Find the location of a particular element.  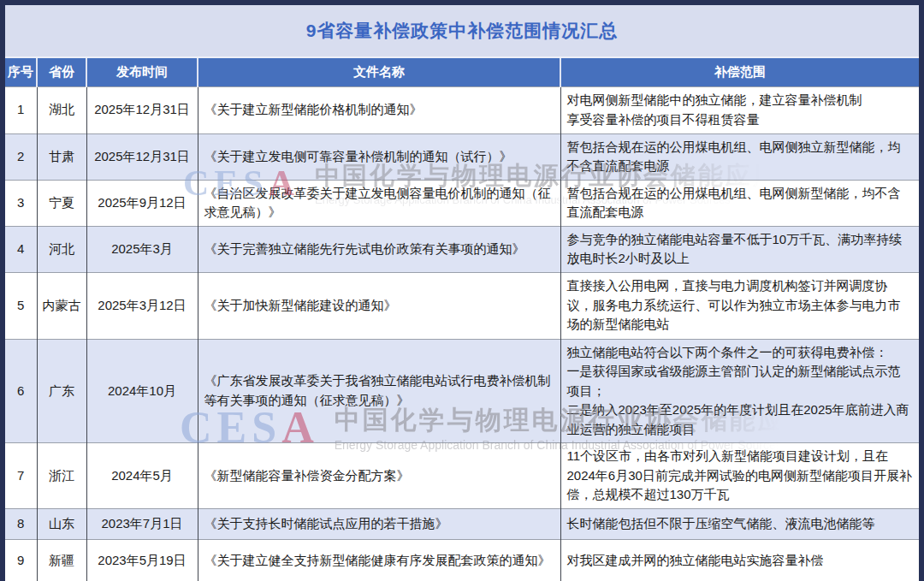

cell-doc-name: 《关于建立新型储能价格机制的通知》 is located at coordinates (379, 110).